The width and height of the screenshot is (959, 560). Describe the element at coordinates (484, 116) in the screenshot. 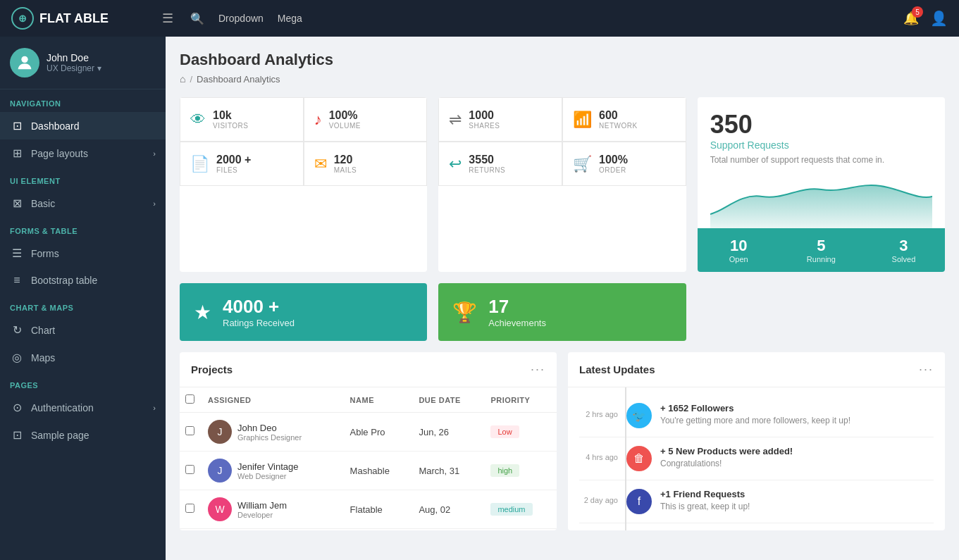

I see `shares-value: 1000` at that location.